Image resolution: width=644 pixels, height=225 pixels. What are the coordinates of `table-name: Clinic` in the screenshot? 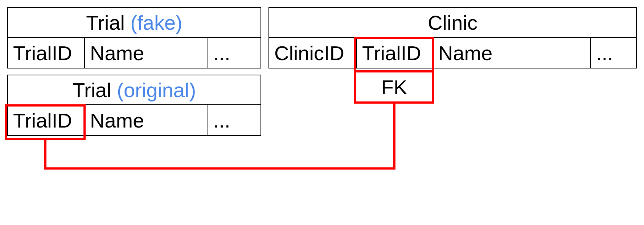 It's located at (453, 22).